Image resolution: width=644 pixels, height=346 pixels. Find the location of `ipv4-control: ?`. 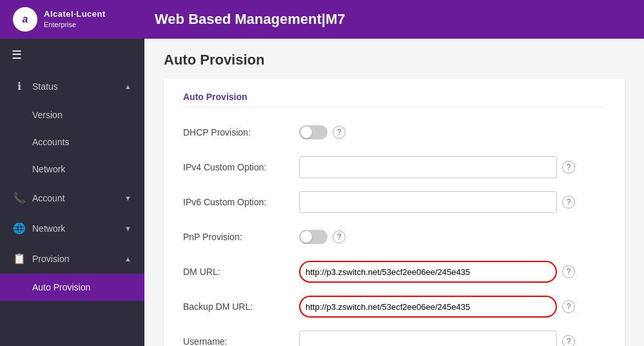

ipv4-control: ? is located at coordinates (453, 167).